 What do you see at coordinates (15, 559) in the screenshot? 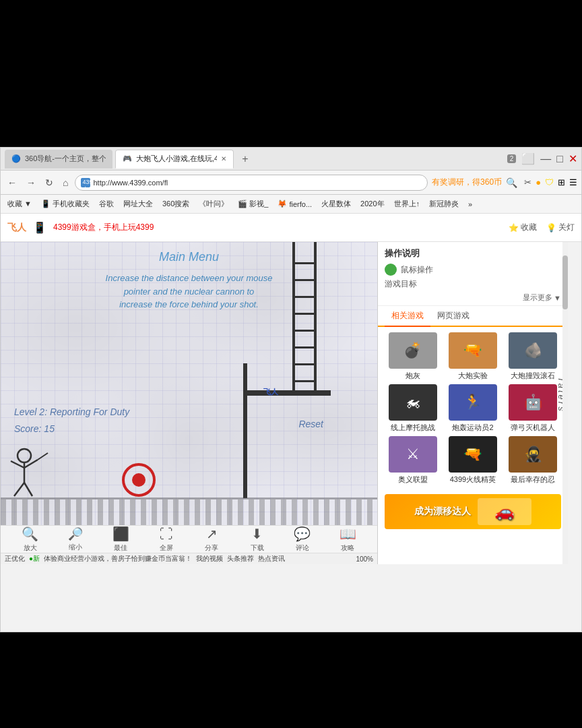
I see `status-loading: 正优化` at bounding box center [15, 559].